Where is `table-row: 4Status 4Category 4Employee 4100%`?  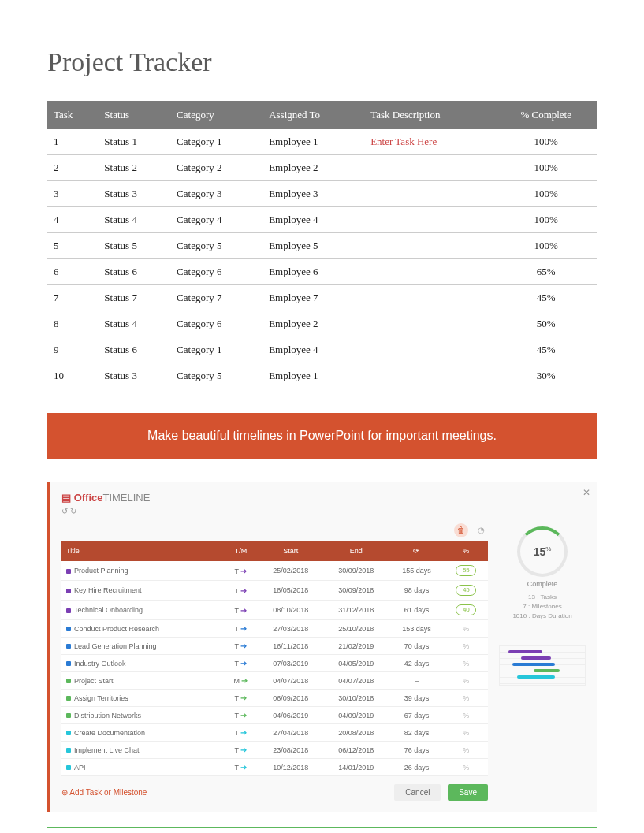 table-row: 4Status 4Category 4Employee 4100% is located at coordinates (322, 221).